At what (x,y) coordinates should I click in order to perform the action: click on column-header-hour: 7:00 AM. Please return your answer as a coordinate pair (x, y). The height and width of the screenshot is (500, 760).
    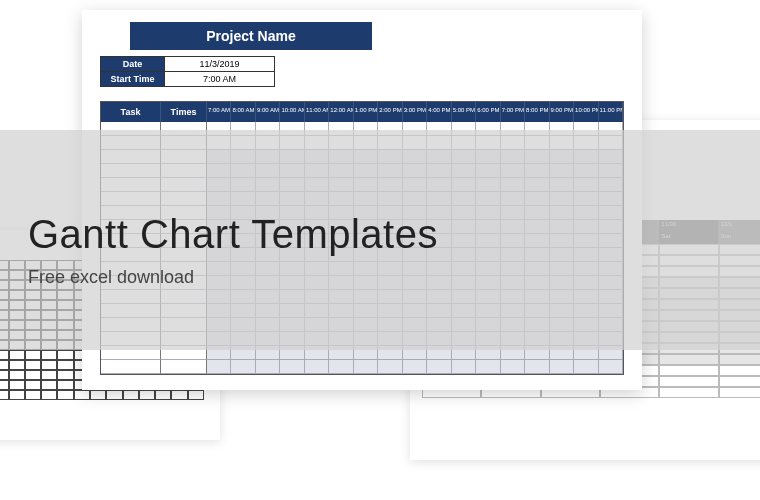
    Looking at the image, I should click on (219, 112).